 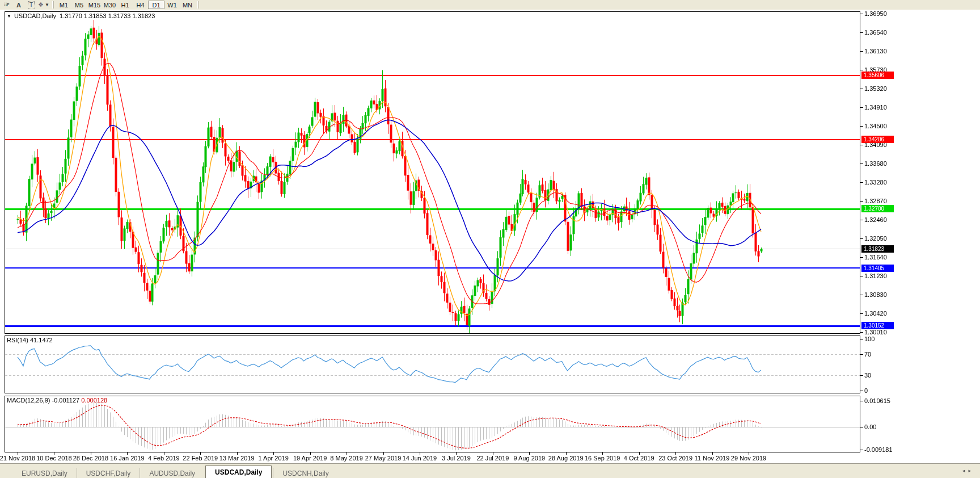 What do you see at coordinates (876, 313) in the screenshot?
I see `price-axis-label: 1.30420` at bounding box center [876, 313].